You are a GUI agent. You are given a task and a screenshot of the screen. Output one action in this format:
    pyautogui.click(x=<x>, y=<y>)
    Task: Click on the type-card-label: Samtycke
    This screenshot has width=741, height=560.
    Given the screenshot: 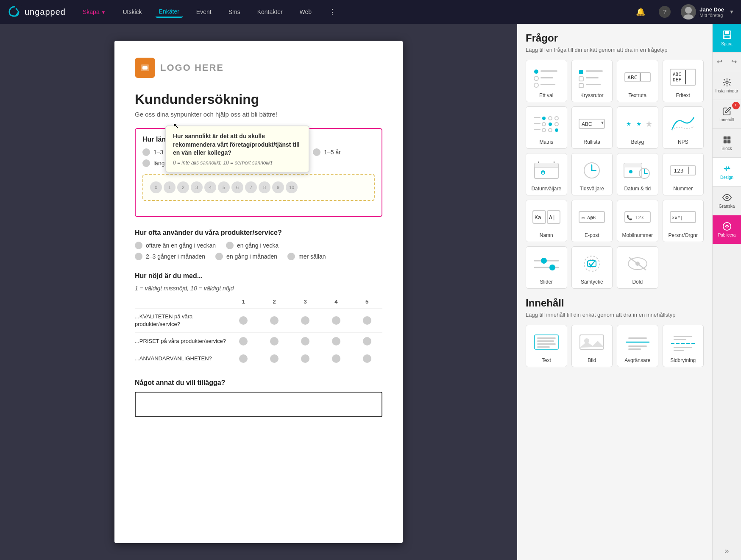 What is the action you would take?
    pyautogui.click(x=592, y=282)
    